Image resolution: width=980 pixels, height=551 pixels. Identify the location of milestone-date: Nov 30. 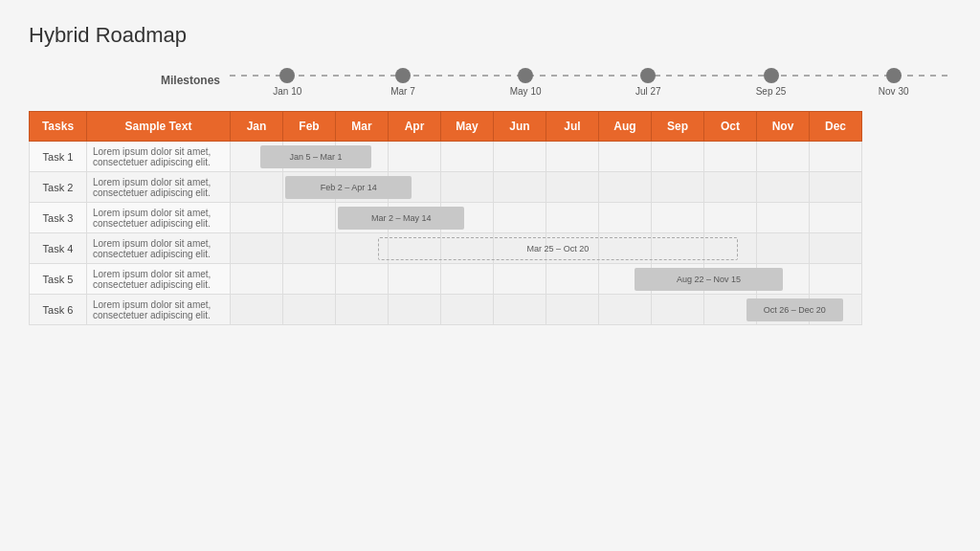
(894, 92).